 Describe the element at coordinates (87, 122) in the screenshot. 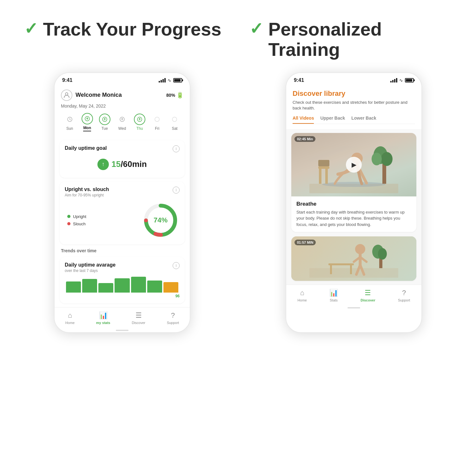

I see `day-mon: Mon` at that location.